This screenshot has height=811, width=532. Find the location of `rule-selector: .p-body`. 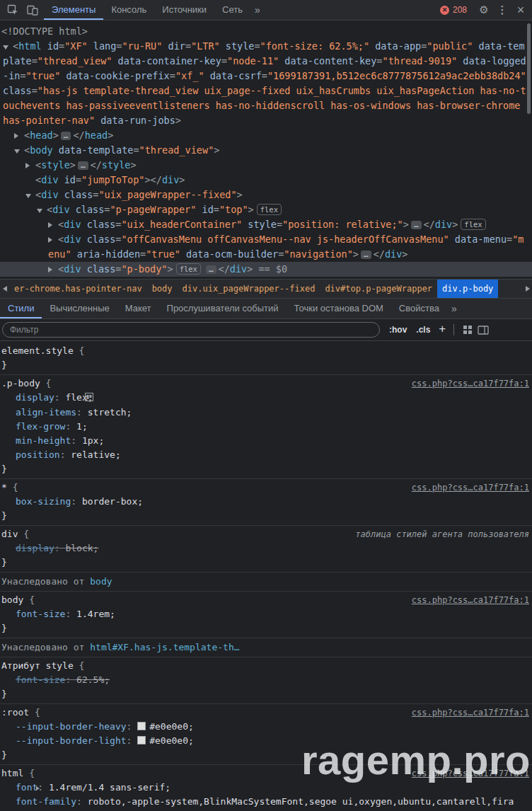

rule-selector: .p-body is located at coordinates (21, 384).